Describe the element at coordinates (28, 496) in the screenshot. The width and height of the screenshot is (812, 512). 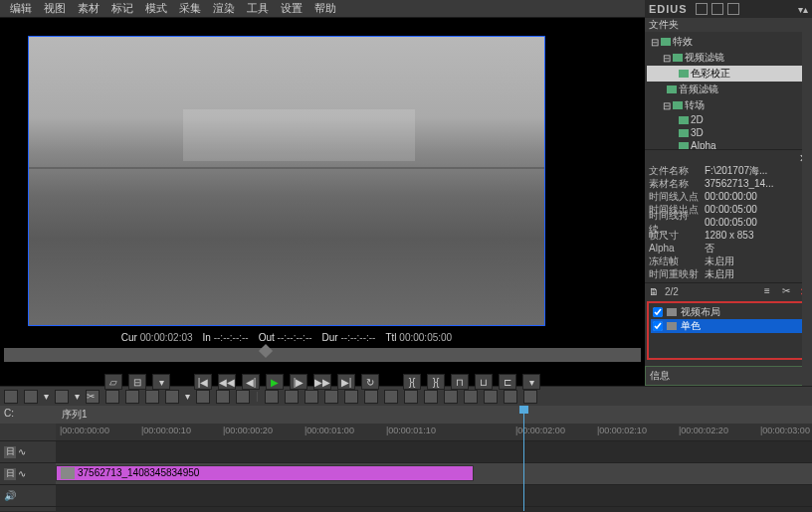
I see `track-header: 🔊` at that location.